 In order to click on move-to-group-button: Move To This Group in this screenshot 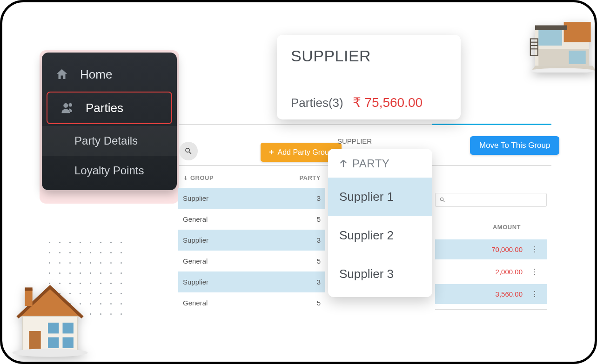, I will do `click(515, 146)`.